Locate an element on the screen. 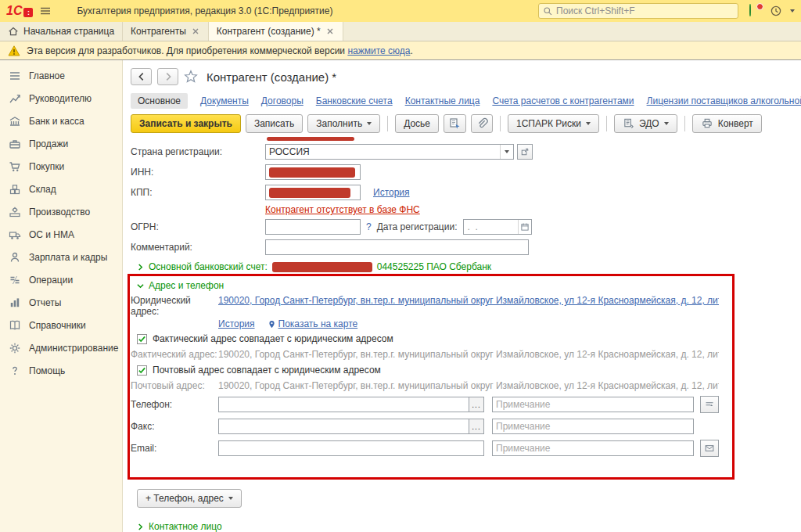 Image resolution: width=801 pixels, height=532 pixels. phone-input is located at coordinates (344, 404).